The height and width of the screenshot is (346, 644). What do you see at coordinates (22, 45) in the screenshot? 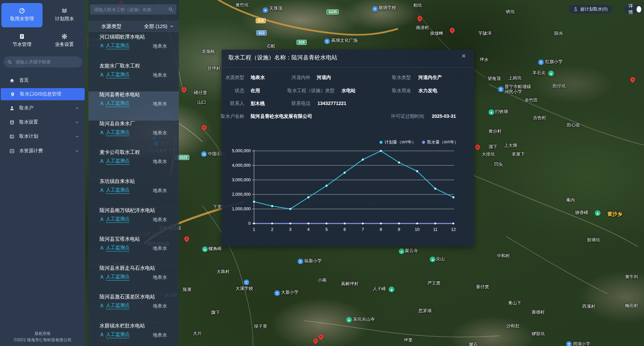
I see `module-label: 节水管理` at bounding box center [22, 45].